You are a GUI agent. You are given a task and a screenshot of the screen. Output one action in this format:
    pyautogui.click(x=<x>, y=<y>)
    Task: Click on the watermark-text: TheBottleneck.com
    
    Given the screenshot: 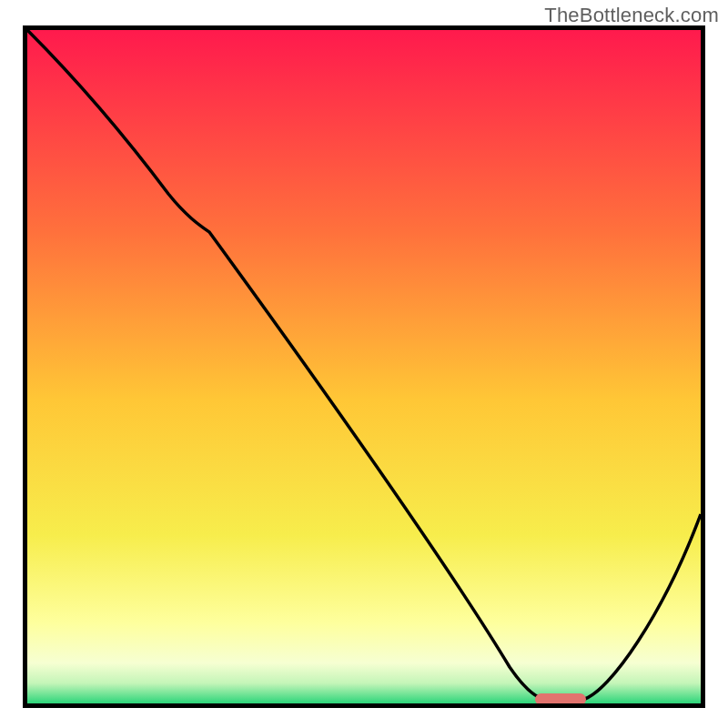 What is the action you would take?
    pyautogui.click(x=632, y=15)
    